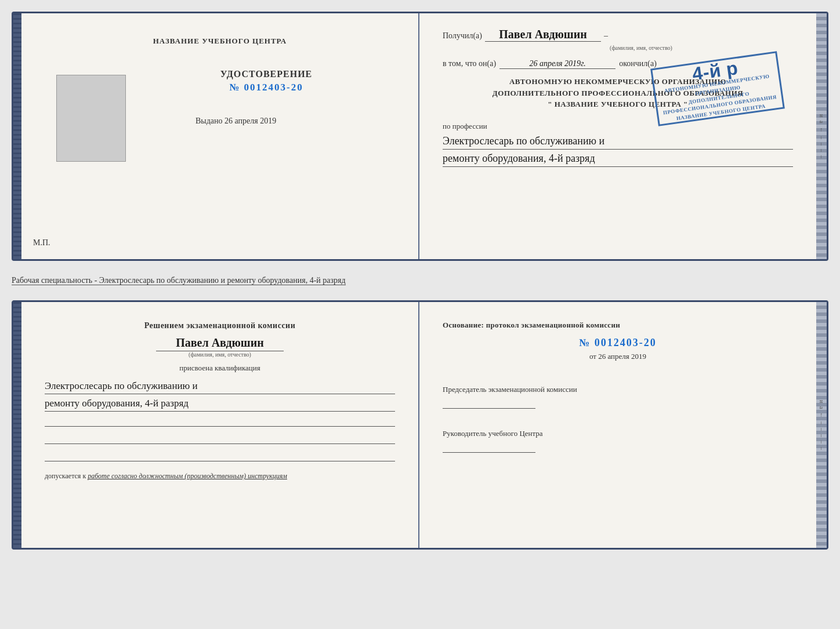 The width and height of the screenshot is (840, 629). I want to click on issued-date: 26 апреля 2019, so click(251, 121).